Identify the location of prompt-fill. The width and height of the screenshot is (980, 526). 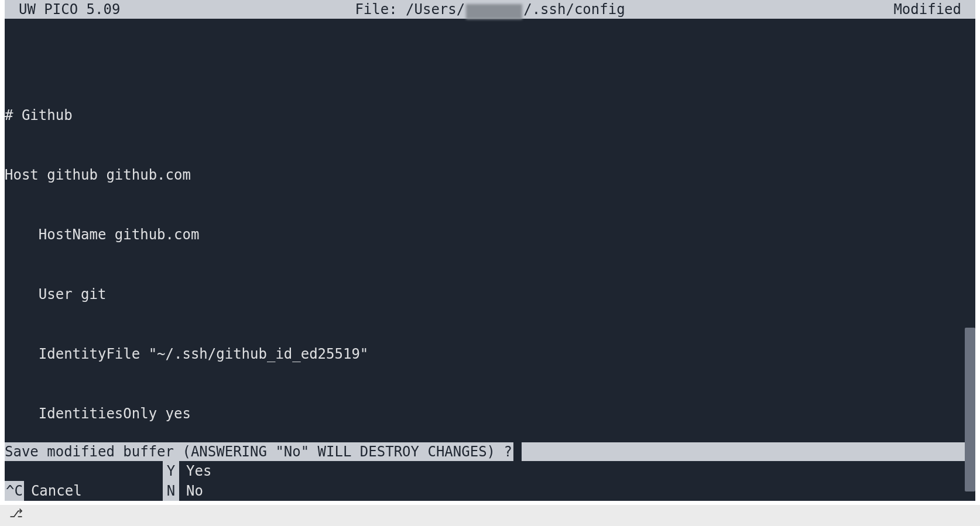
(748, 452).